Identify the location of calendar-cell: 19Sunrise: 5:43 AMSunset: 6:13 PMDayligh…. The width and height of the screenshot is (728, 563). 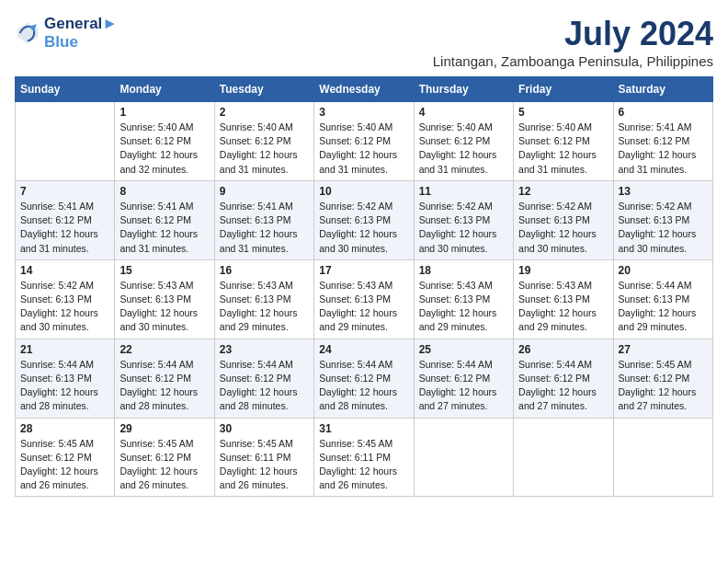
(563, 299).